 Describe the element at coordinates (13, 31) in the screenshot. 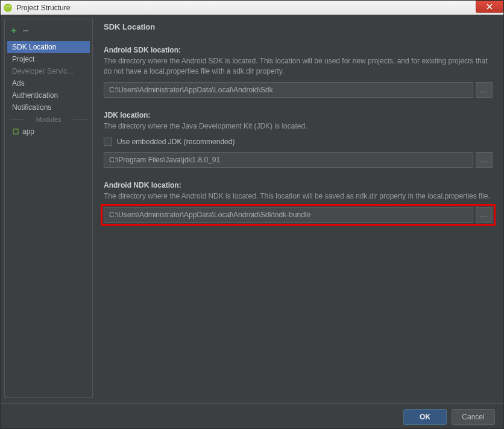

I see `add-icon: +` at that location.